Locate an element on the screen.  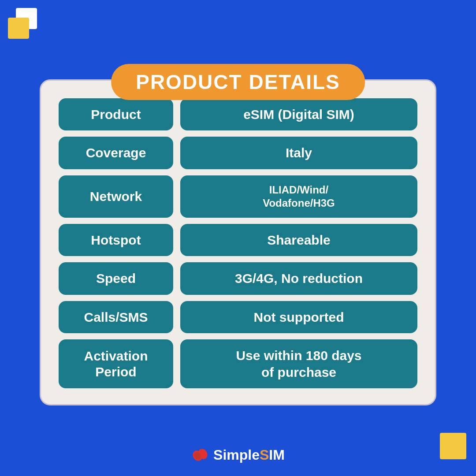
value-cell: eSIM (Digital SIM) is located at coordinates (299, 115).